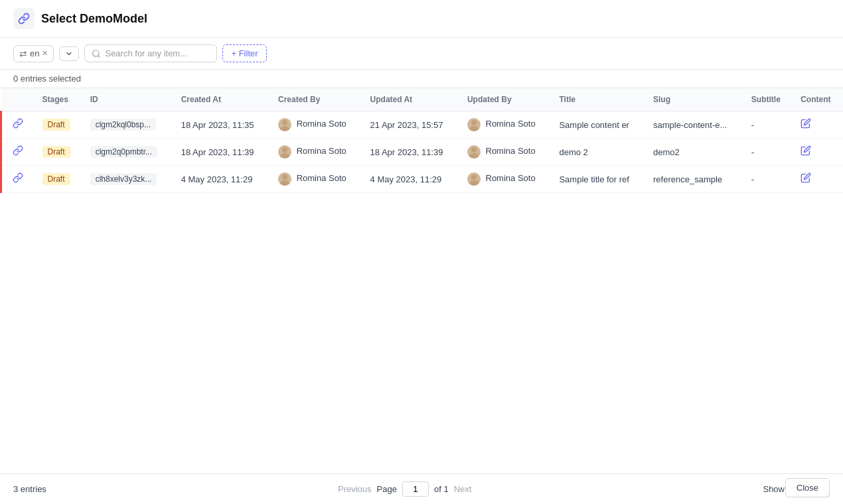  I want to click on row-title: Sample content er, so click(598, 125).